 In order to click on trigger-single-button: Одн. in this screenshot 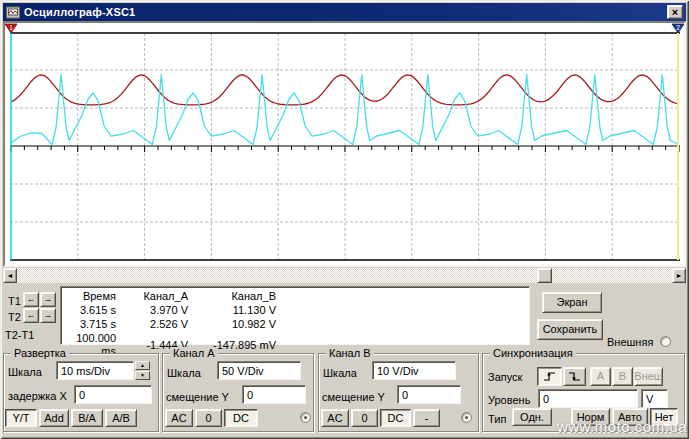, I will do `click(532, 417)`.